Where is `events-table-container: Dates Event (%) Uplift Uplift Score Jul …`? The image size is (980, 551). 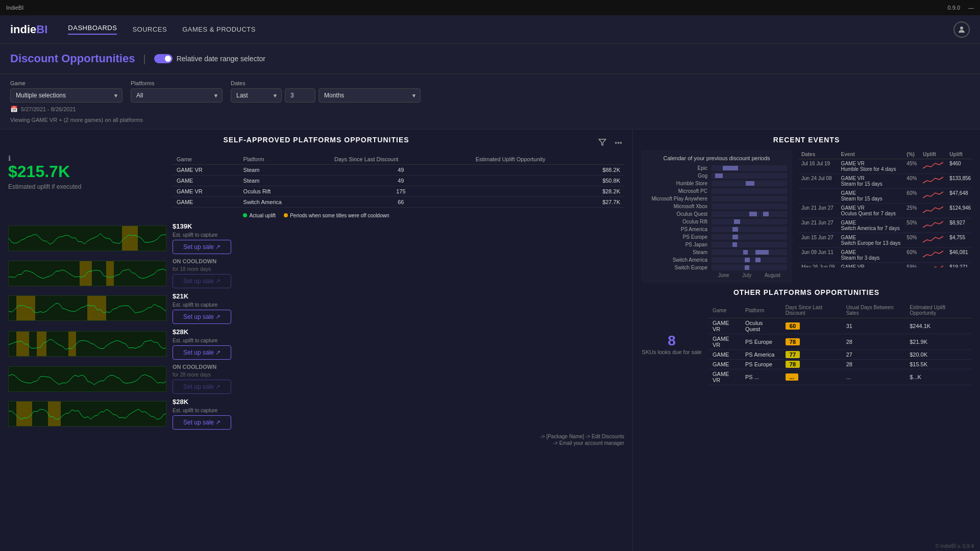 events-table-container: Dates Event (%) Uplift Uplift Score Jul … is located at coordinates (885, 209).